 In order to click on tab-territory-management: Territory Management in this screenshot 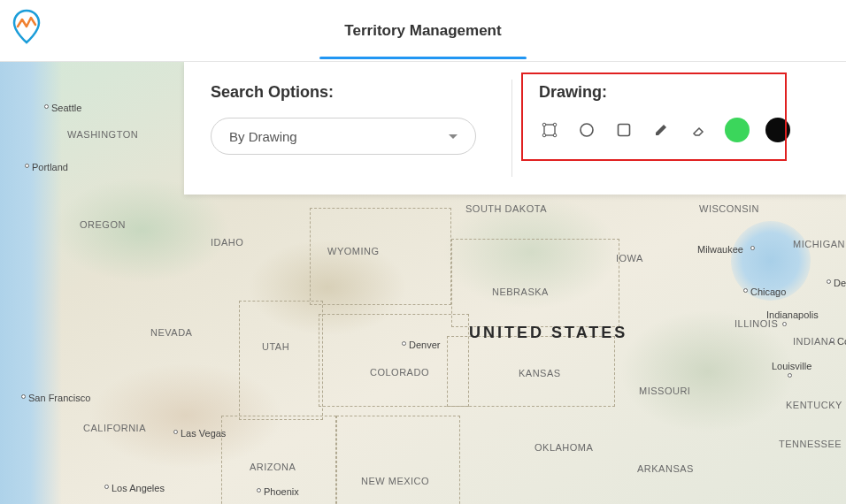, I will do `click(423, 31)`.